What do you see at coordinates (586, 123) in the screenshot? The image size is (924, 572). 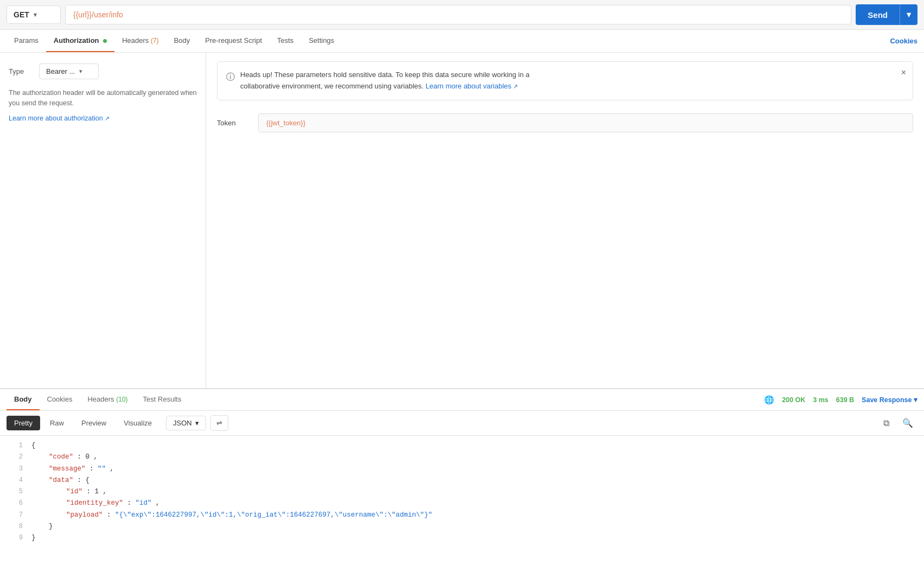 I see `token-input: {{jwt_token}}` at bounding box center [586, 123].